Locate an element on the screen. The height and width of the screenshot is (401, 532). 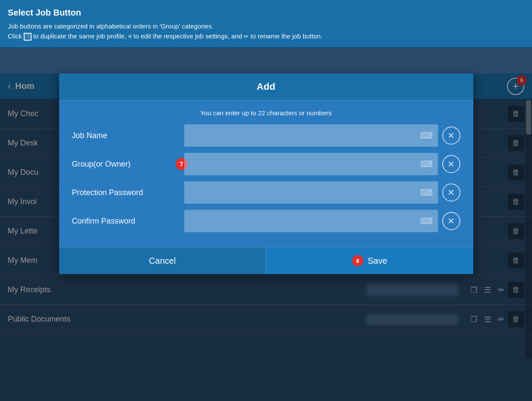
pencil-inline-icon: ✏ is located at coordinates (246, 37).